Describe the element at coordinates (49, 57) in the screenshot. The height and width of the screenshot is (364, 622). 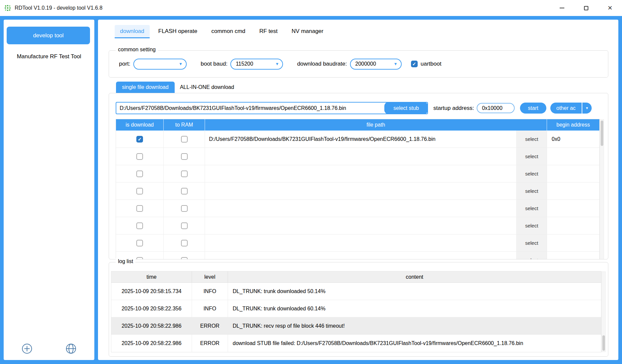
I see `sidebar-item-manufacture-rf-test-tool: Manufacture RF Test Tool` at that location.